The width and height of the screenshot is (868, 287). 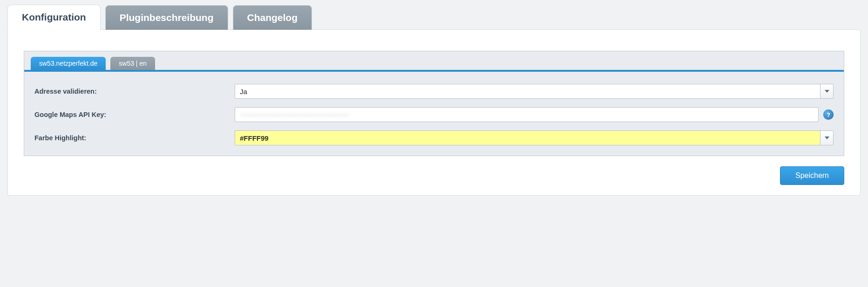 I want to click on tab-pluginbeschreibung: Pluginbeschreibung, so click(x=167, y=18).